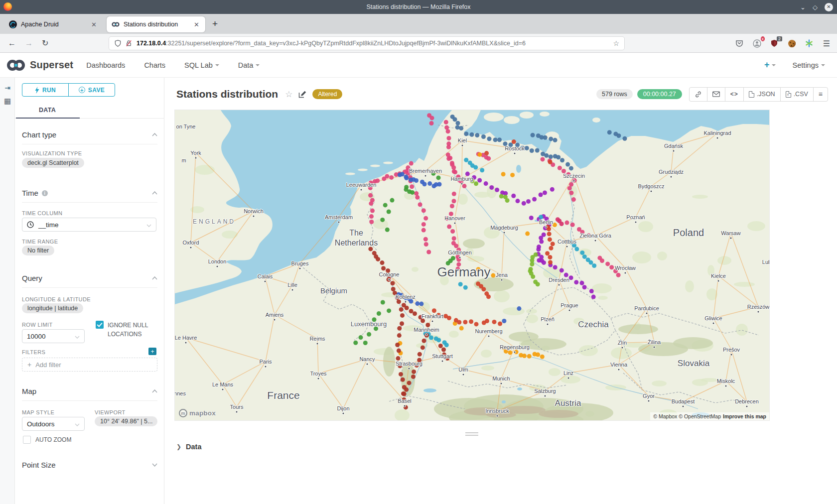 This screenshot has width=837, height=504. Describe the element at coordinates (7, 88) in the screenshot. I see `collapse-panel-icon: ⇥` at that location.